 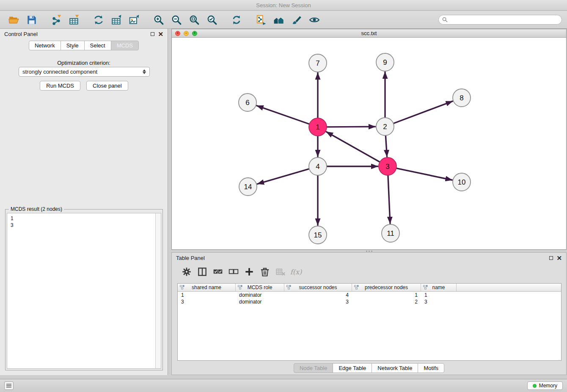 What do you see at coordinates (45, 46) in the screenshot?
I see `tab-network: Network` at bounding box center [45, 46].